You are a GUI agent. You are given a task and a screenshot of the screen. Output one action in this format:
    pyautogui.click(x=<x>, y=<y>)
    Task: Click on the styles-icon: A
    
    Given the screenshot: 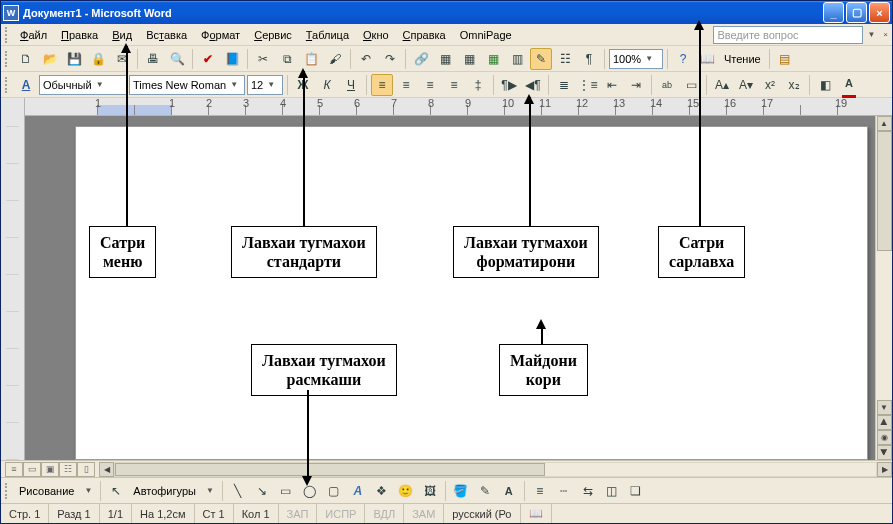 What is the action you would take?
    pyautogui.click(x=26, y=85)
    